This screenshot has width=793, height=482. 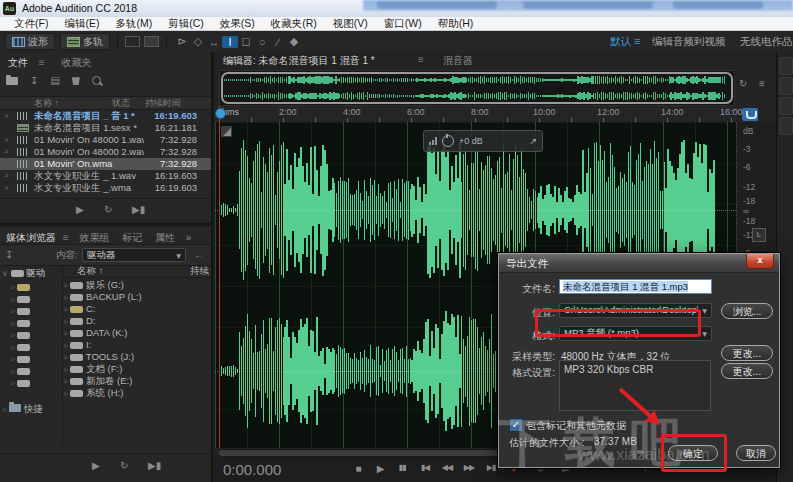 I want to click on volume-hud: +0 dB ↗, so click(x=483, y=141).